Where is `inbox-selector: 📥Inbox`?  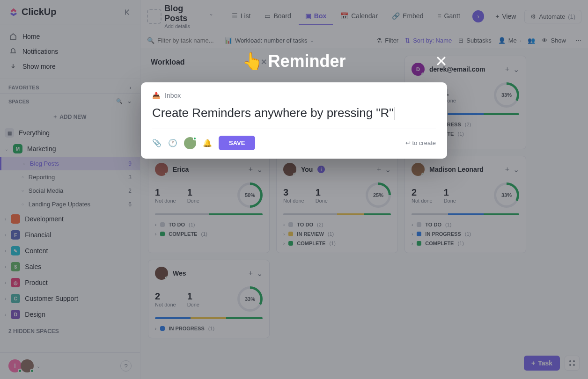 inbox-selector: 📥Inbox is located at coordinates (294, 95).